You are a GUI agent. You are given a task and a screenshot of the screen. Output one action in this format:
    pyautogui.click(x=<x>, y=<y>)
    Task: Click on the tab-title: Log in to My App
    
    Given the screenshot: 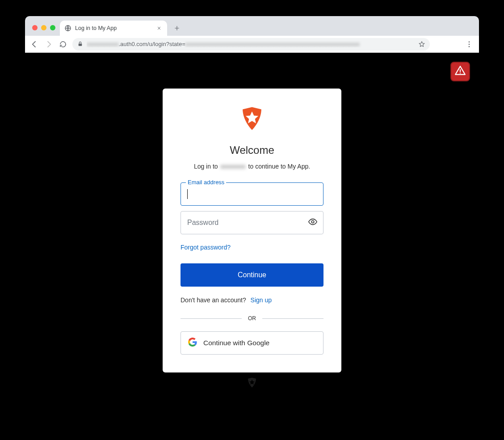 What is the action you would take?
    pyautogui.click(x=113, y=28)
    